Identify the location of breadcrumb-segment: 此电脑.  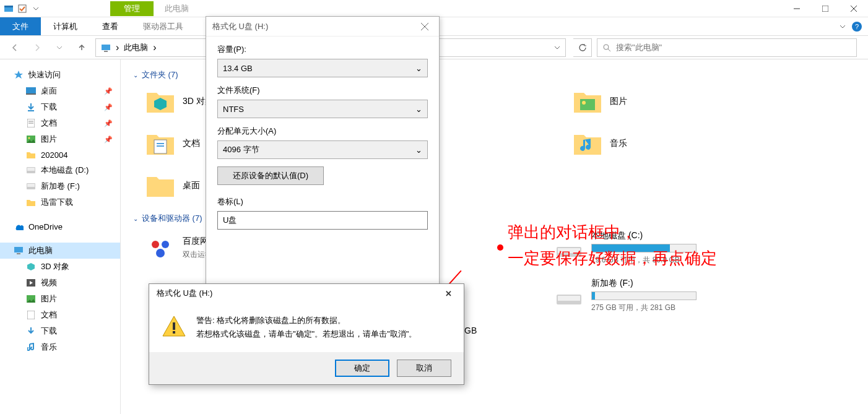
(136, 48).